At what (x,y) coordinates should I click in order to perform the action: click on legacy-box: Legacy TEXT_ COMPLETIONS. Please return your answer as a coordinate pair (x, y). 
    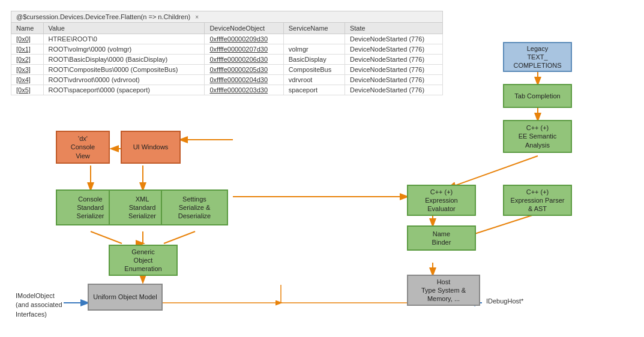
    Looking at the image, I should click on (538, 57).